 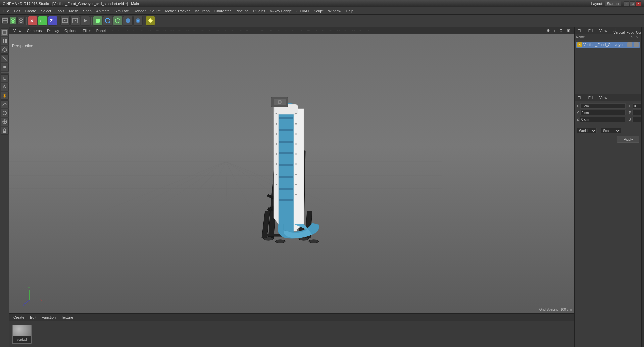 What do you see at coordinates (608, 60) in the screenshot?
I see `object-manager: File Edit View L: Vertical_Food_Conveyor…` at bounding box center [608, 60].